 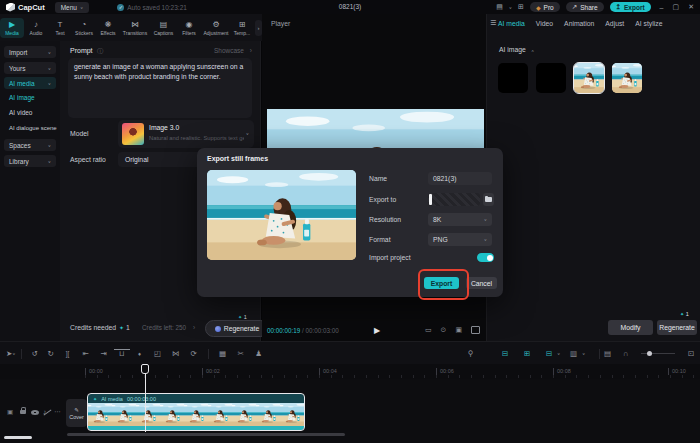 I want to click on scrollbar-segment, so click(x=18, y=438).